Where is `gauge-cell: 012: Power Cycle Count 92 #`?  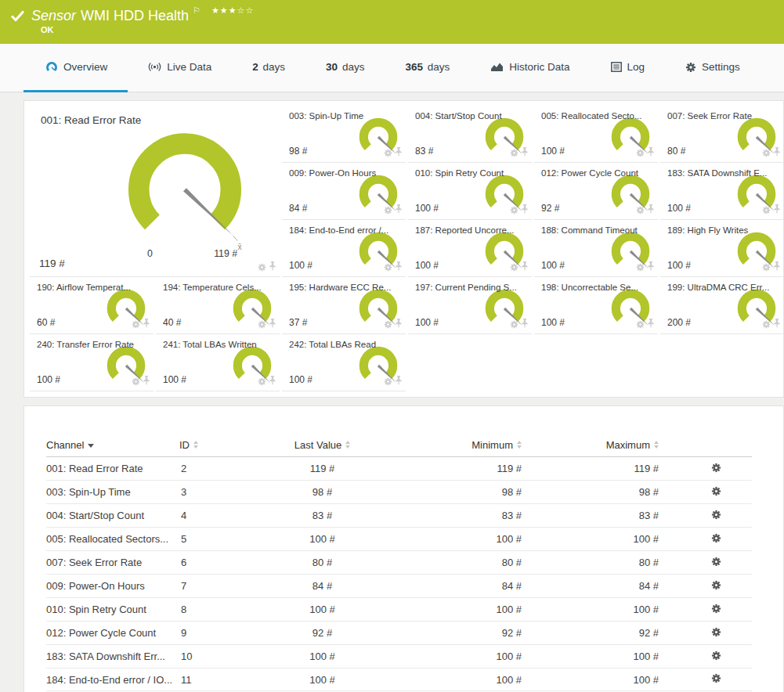
gauge-cell: 012: Power Cycle Count 92 # is located at coordinates (596, 191).